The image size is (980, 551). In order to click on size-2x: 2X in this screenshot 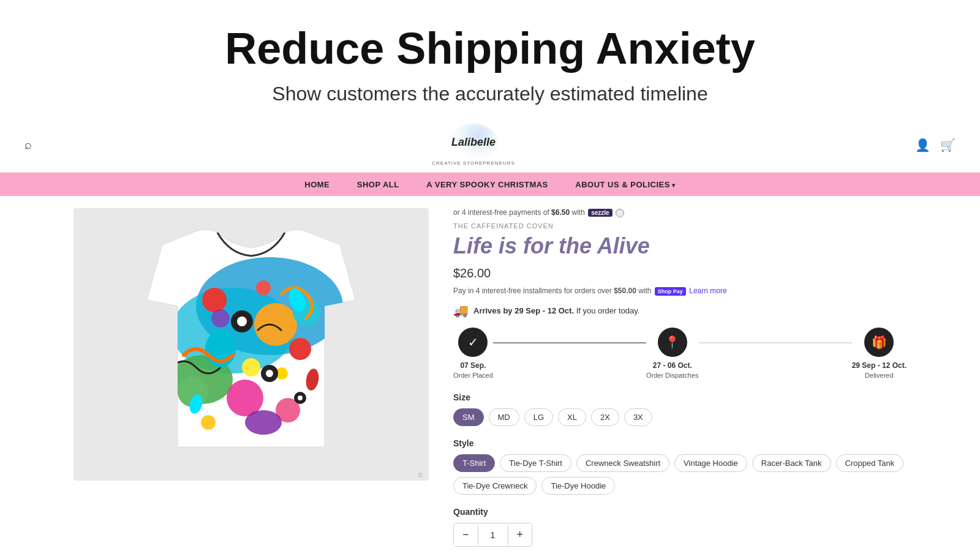, I will do `click(605, 418)`.